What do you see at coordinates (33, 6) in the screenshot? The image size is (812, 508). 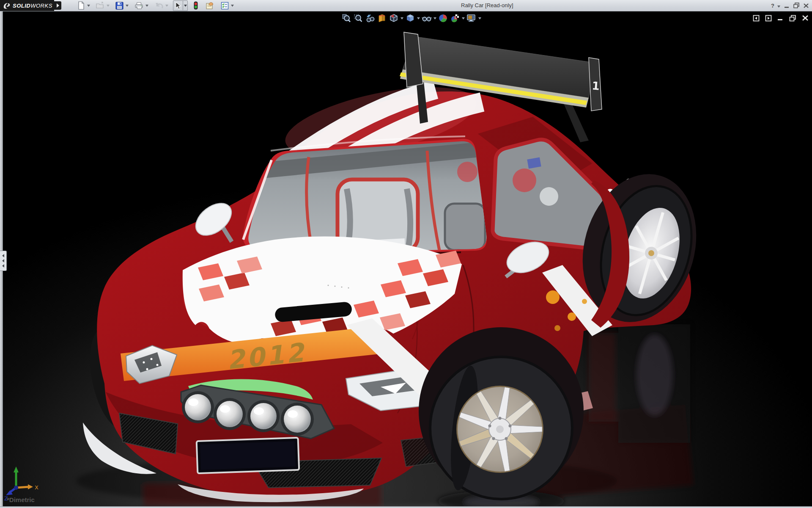 I see `app-name: SOLIDWORKS` at bounding box center [33, 6].